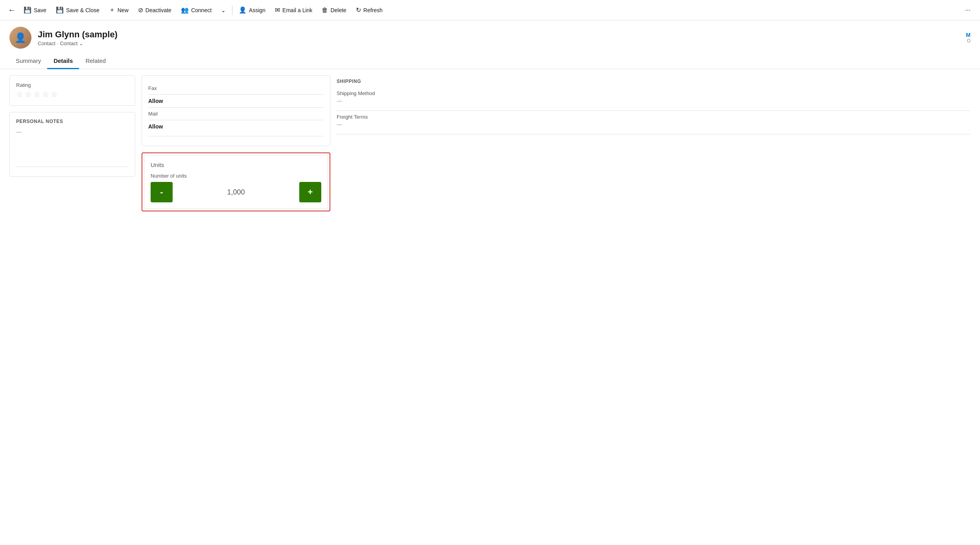 This screenshot has height=545, width=980. Describe the element at coordinates (236, 176) in the screenshot. I see `units-field-label: Number of units` at that location.